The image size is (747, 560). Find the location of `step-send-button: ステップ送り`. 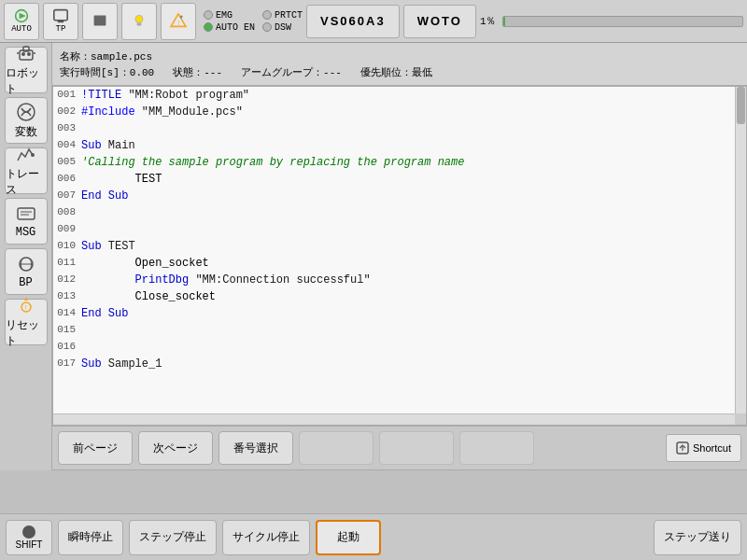

step-send-button: ステップ送り is located at coordinates (698, 538).